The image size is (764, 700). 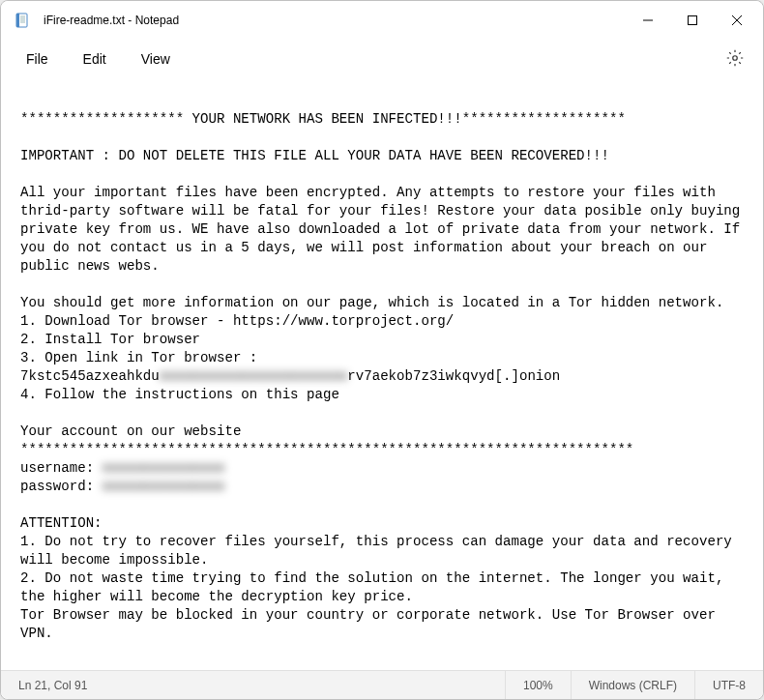 I want to click on menu-view: View, so click(x=156, y=59).